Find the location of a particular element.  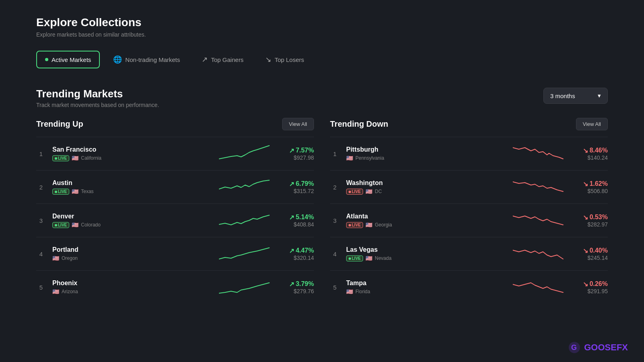

percent-change: ↗ 4.47% is located at coordinates (296, 251).